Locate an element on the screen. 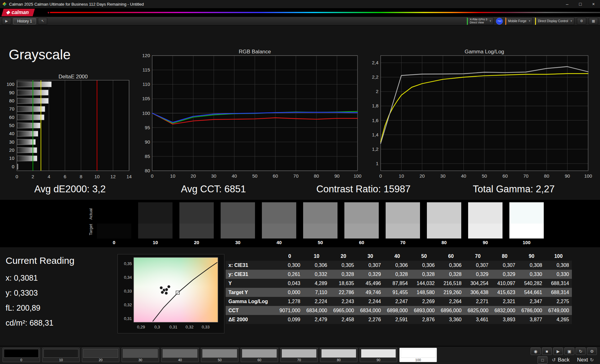  table-cell: 0,000 is located at coordinates (290, 292).